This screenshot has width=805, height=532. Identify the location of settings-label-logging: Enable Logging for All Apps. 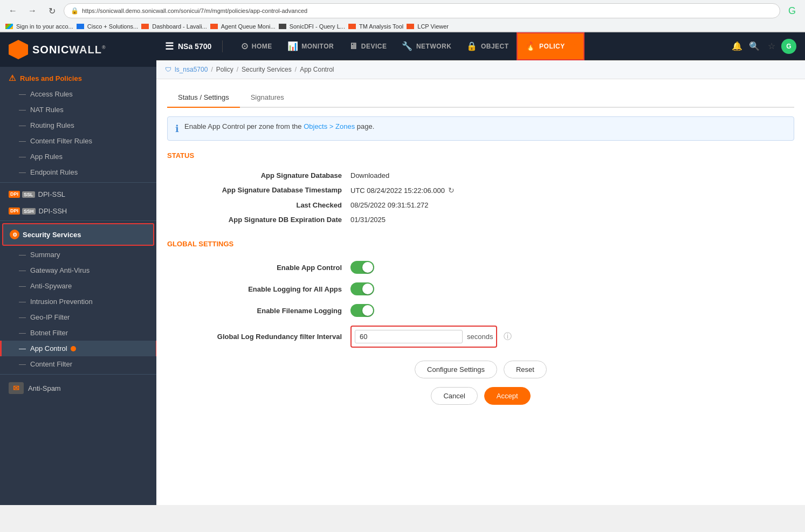
(259, 289).